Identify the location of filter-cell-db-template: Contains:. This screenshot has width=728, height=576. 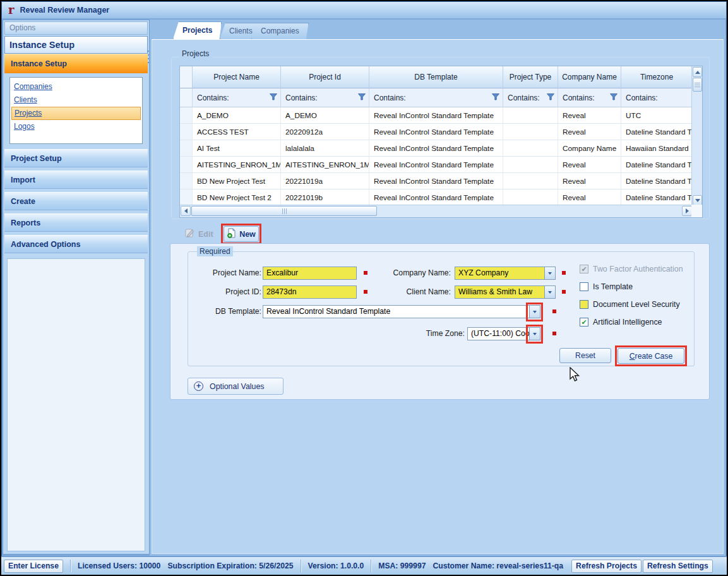
(436, 98).